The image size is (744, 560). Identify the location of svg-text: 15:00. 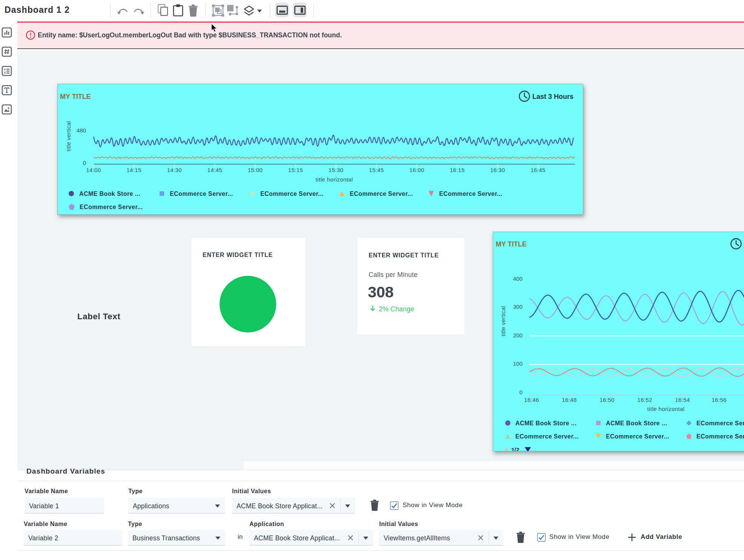
(255, 170).